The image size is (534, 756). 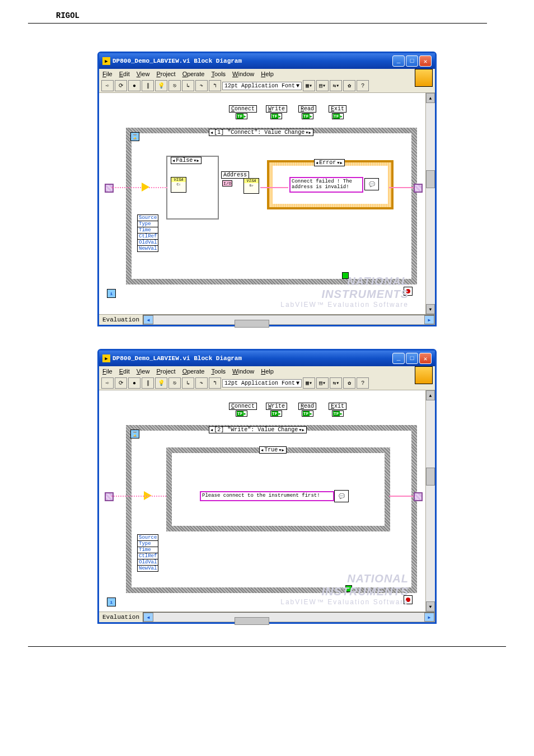 What do you see at coordinates (326, 185) in the screenshot?
I see `error-message: Connect failed ! The address is invalid!` at bounding box center [326, 185].